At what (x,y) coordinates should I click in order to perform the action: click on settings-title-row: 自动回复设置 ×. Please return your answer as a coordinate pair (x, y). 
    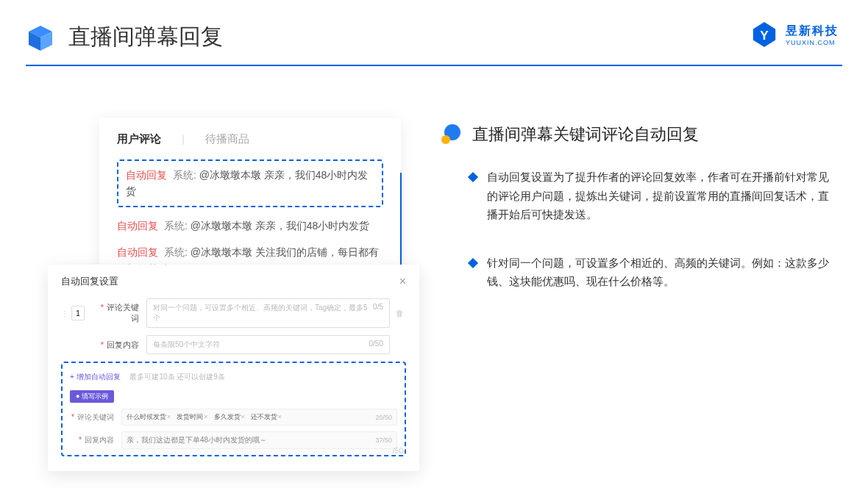
    Looking at the image, I should click on (234, 281).